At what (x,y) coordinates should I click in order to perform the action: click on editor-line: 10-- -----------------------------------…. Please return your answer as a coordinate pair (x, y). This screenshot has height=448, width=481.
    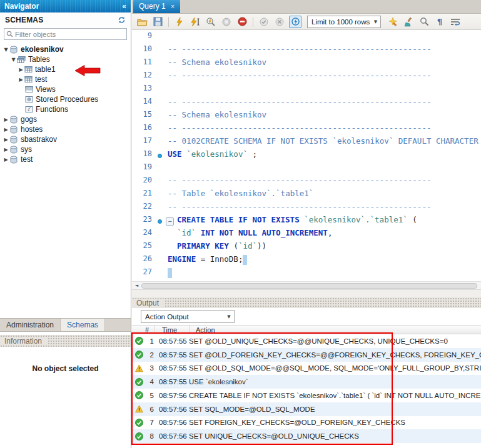
    Looking at the image, I should click on (306, 51).